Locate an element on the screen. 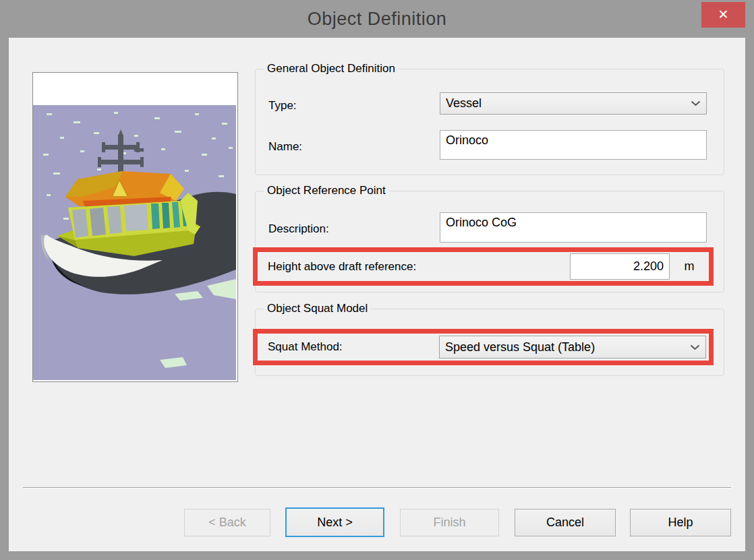 Image resolution: width=754 pixels, height=560 pixels. squat-method-dropdown-value: Speed versus Squat (Table) is located at coordinates (565, 348).